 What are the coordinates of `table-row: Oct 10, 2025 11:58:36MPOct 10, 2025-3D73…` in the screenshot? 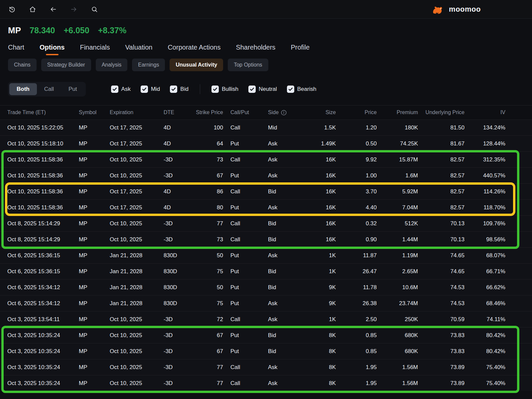 It's located at (266, 159).